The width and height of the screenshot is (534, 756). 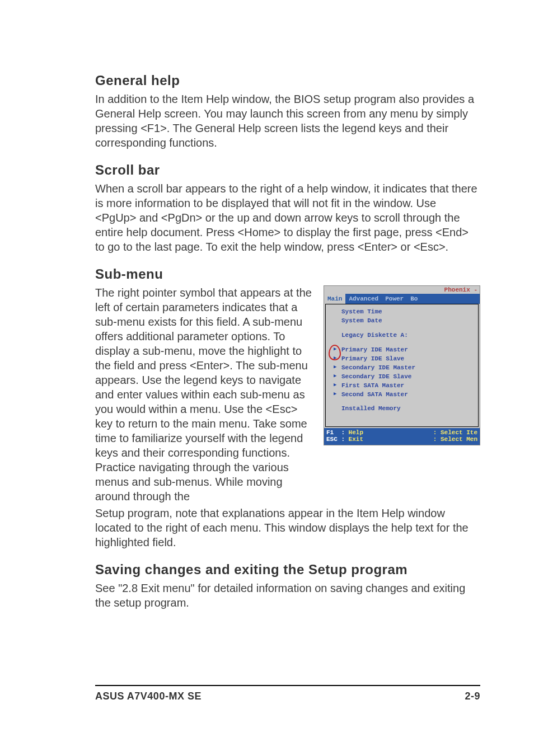 What do you see at coordinates (402, 386) in the screenshot?
I see `bios-item-first-sata-master: First SATA Master` at bounding box center [402, 386].